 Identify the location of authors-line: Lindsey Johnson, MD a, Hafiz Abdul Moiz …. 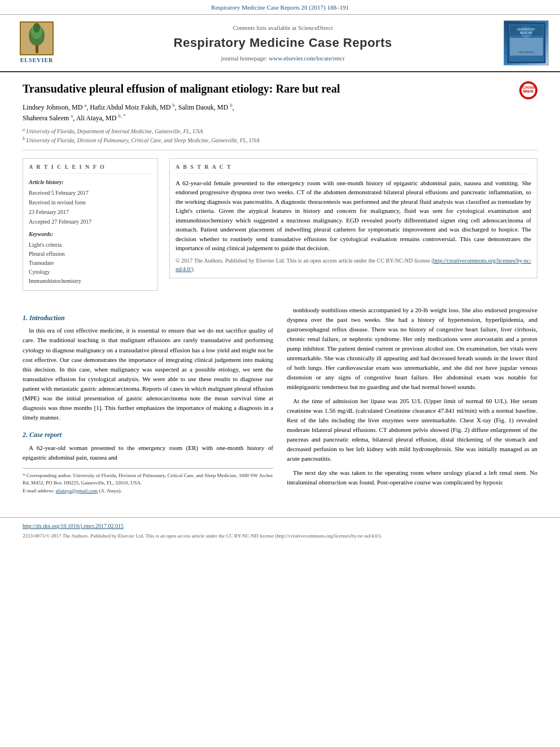
(266, 112).